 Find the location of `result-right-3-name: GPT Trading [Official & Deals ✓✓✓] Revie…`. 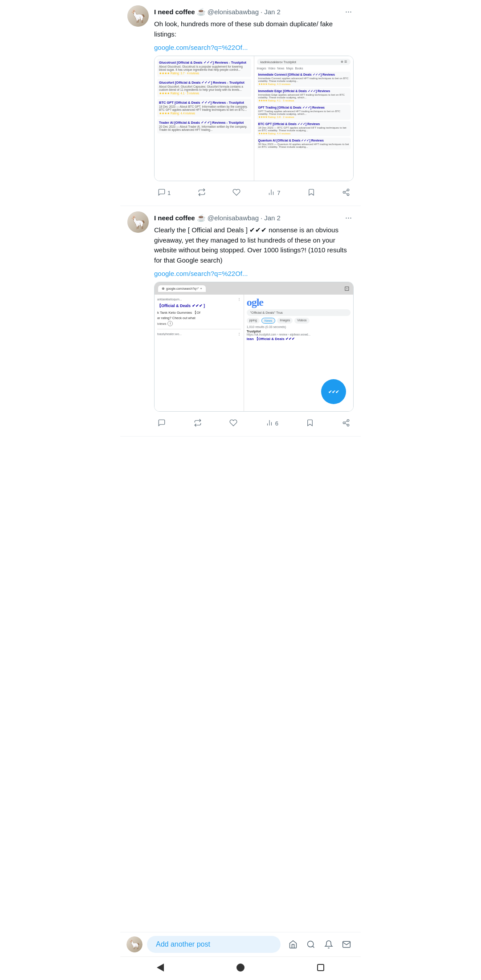

result-right-3-name: GPT Trading [Official & Deals ✓✓✓] Revie… is located at coordinates (304, 108).